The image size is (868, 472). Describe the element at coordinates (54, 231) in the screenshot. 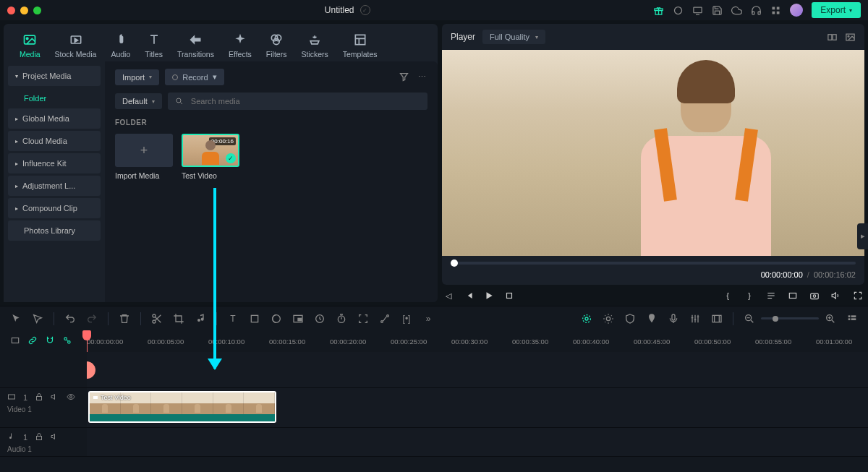

I see `sidebar-item-photos-library: Photos Library` at that location.